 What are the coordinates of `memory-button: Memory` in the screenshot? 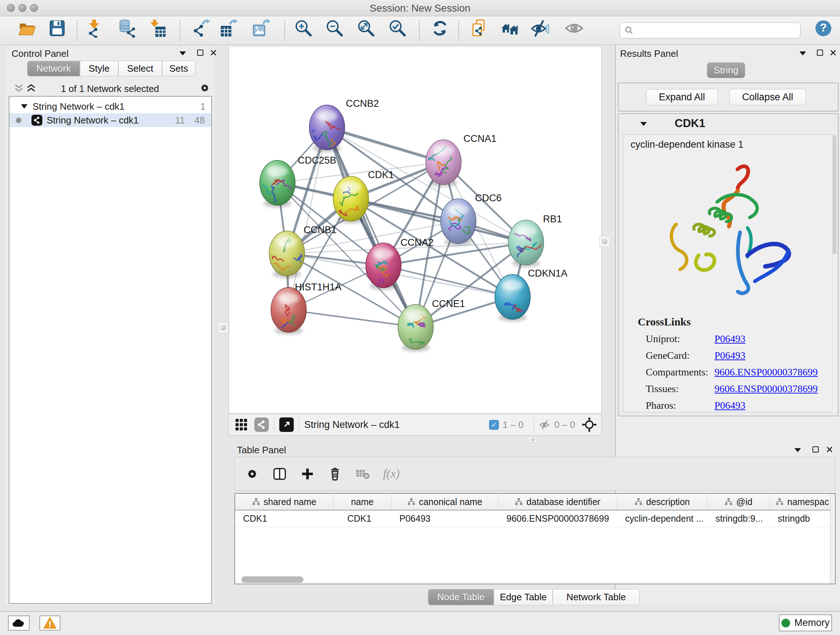 It's located at (805, 623).